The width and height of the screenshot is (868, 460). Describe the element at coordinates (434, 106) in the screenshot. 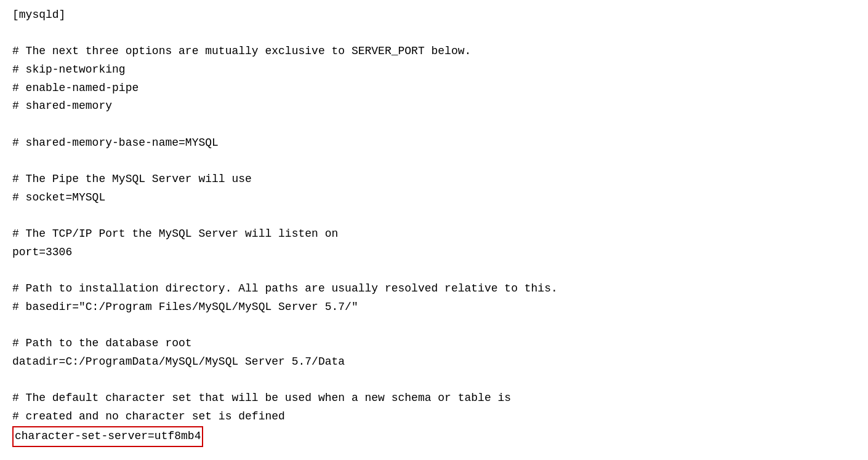

I see `code-line: # shared-memory` at that location.